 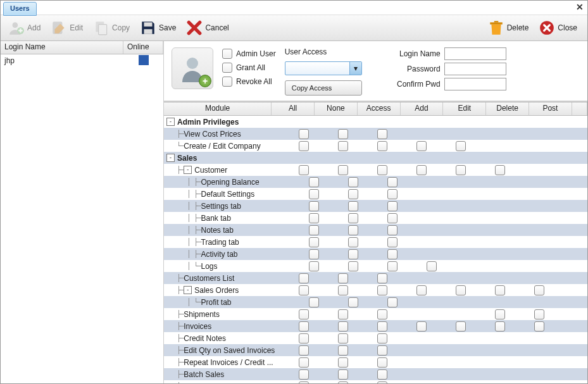 What do you see at coordinates (376, 382) in the screenshot?
I see `perm-row: ├─ Batch Credits` at bounding box center [376, 382].